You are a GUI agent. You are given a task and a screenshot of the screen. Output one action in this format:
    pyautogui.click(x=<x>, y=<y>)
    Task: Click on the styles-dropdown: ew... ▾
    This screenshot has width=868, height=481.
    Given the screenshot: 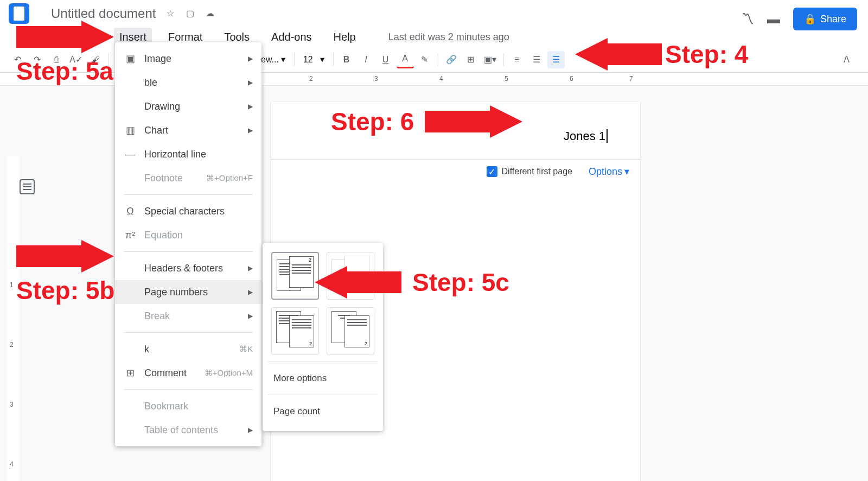 What is the action you would take?
    pyautogui.click(x=273, y=60)
    